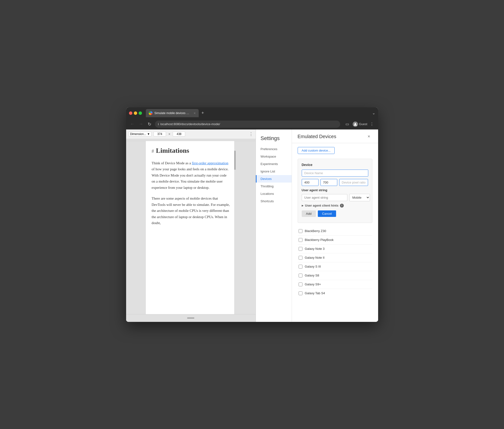 The image size is (504, 429). Describe the element at coordinates (191, 176) in the screenshot. I see `paragraph-1: Think of Device Mode as a first-order ap…` at that location.